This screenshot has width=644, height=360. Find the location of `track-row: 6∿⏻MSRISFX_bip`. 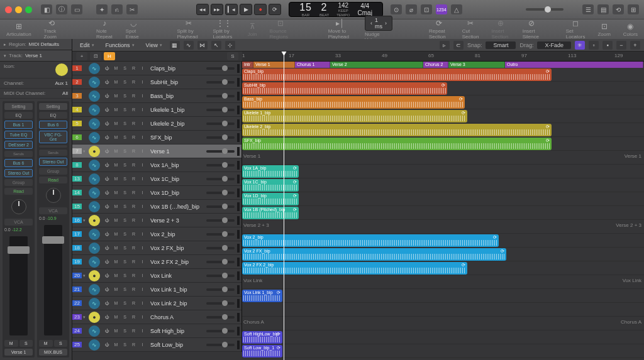

track-row: 6∿⏻MSRISFX_bip is located at coordinates (157, 138).